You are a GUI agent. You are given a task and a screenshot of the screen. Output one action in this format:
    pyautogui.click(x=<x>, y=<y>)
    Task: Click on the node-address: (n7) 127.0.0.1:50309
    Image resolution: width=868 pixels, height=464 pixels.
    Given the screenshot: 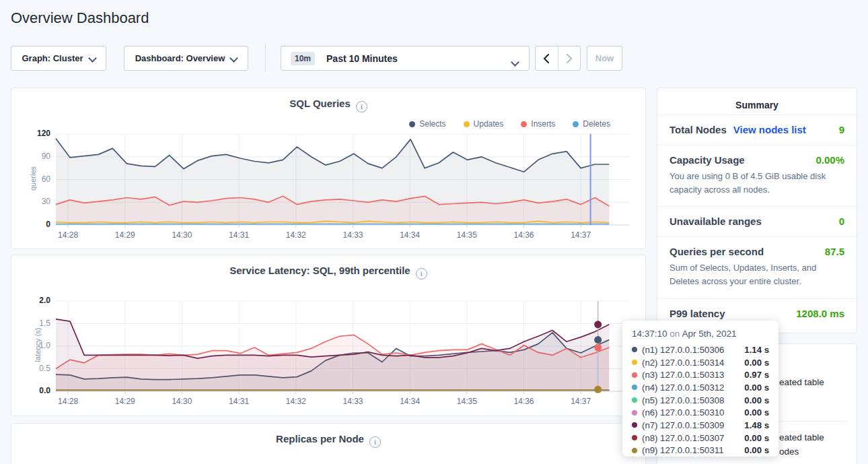 What is the action you would take?
    pyautogui.click(x=683, y=426)
    